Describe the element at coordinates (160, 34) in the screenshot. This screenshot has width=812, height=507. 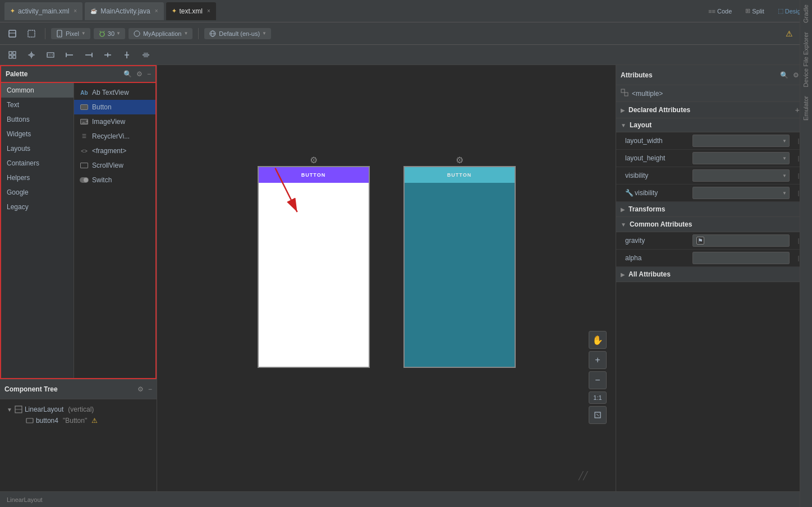
I see `app-selector: MyApplication ▼` at that location.